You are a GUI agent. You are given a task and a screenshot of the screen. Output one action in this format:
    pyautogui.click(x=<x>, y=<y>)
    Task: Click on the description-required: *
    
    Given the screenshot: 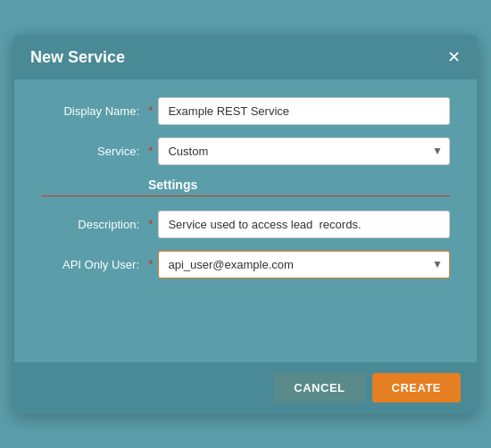 What is the action you would take?
    pyautogui.click(x=150, y=224)
    